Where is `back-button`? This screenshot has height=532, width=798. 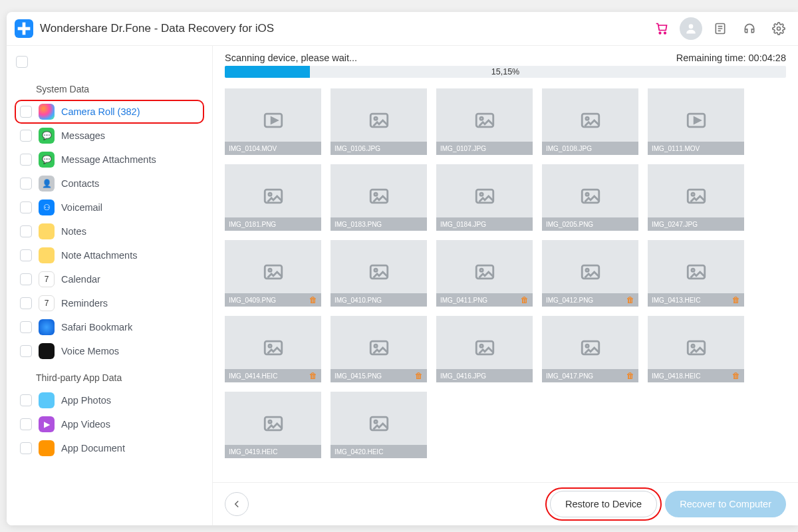
back-button is located at coordinates (237, 504).